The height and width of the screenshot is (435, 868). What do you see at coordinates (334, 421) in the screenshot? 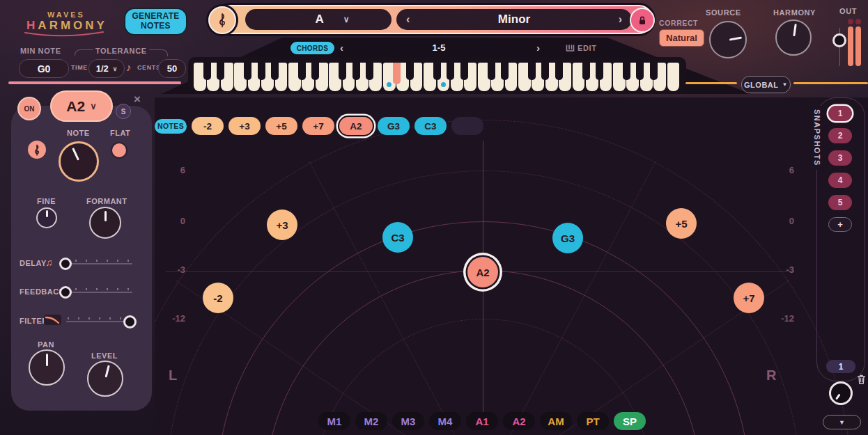
I see `voice-tab-M1: M1` at bounding box center [334, 421].